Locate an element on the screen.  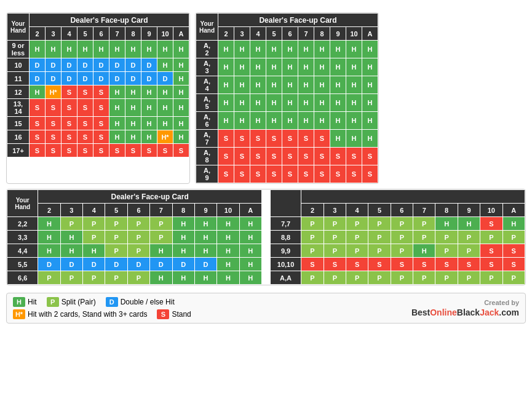
created-by-text: Created by is located at coordinates (465, 303).